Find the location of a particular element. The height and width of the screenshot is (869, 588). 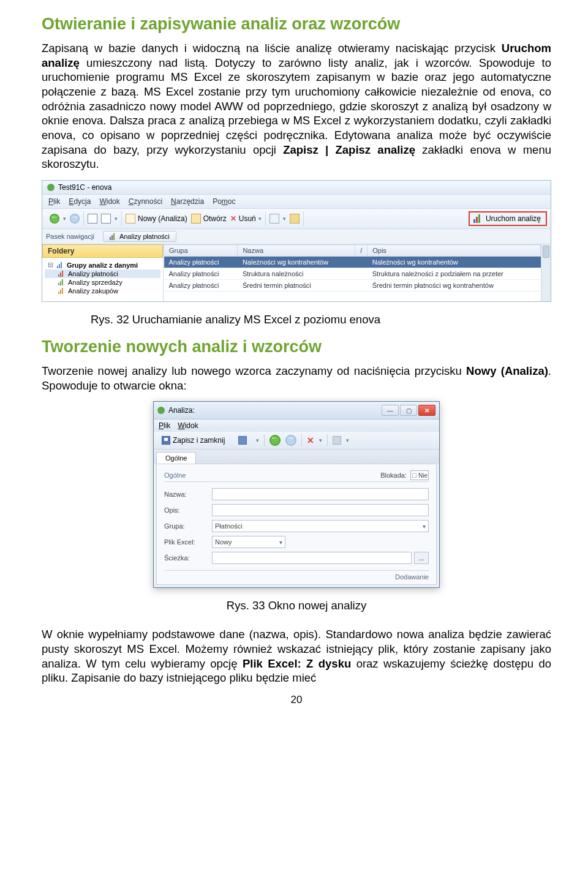

plik-value: Nowy is located at coordinates (224, 542).